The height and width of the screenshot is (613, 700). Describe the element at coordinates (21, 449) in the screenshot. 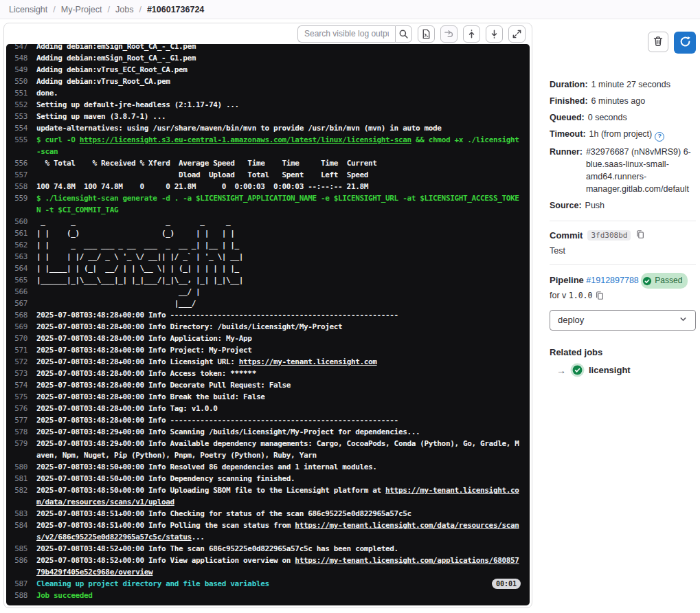

I see `log-line-number: 579` at that location.